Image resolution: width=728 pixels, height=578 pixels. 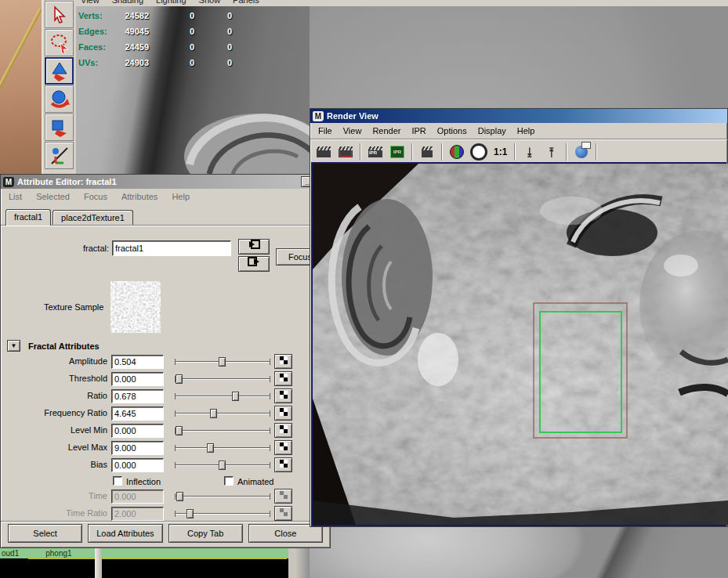 What do you see at coordinates (165, 182) in the screenshot?
I see `attribute-editor-titlebar: M Attribute Editor: fractal1 _ ❐` at bounding box center [165, 182].